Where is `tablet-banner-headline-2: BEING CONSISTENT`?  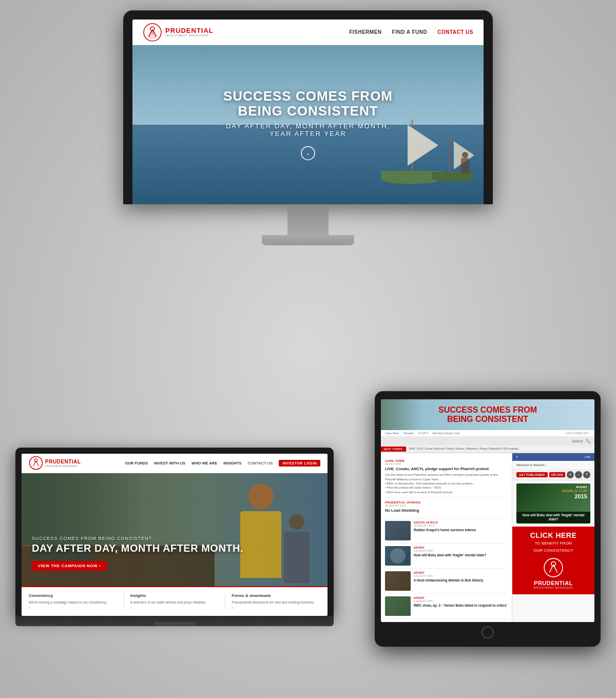
tablet-banner-headline-2: BEING CONSISTENT is located at coordinates (488, 419).